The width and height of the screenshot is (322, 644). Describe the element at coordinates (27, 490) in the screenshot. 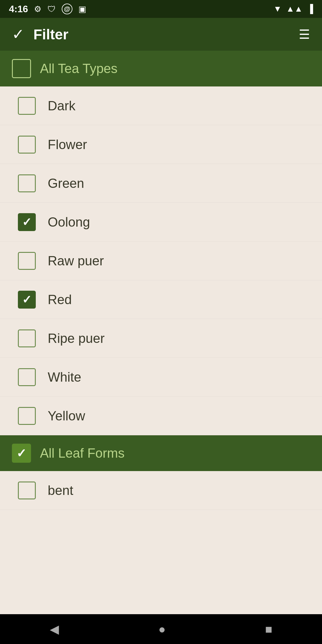

I see `bent-checkbox` at that location.